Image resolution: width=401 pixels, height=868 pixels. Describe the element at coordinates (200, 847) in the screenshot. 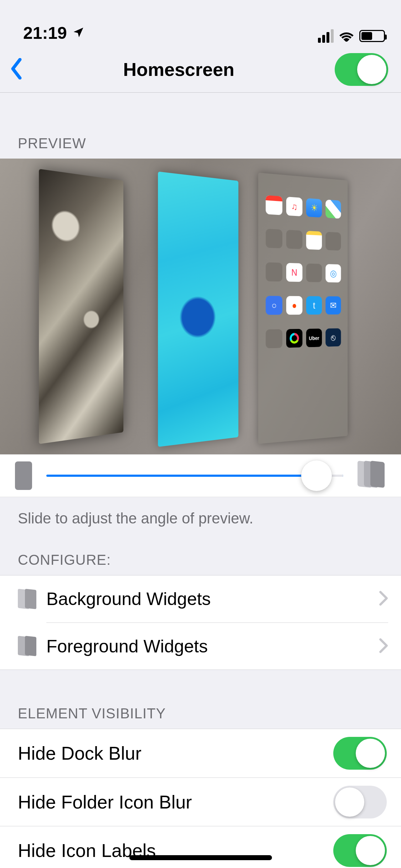

I see `visibility-row: Hide Icon Labels` at that location.